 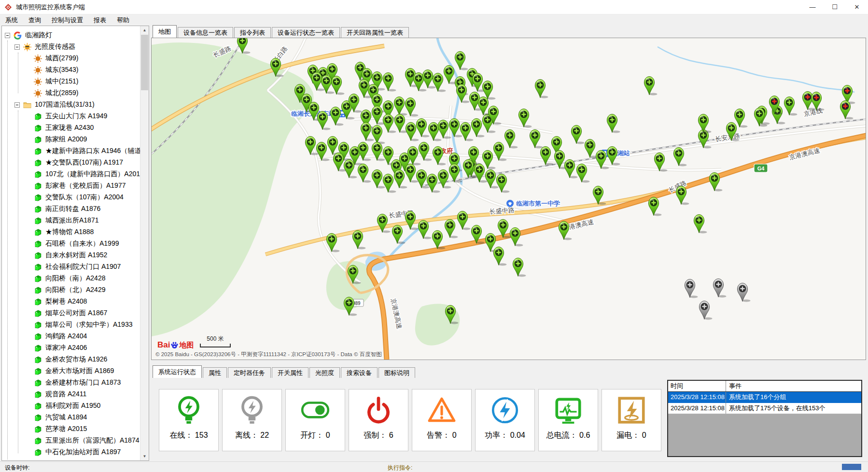 I want to click on tree-device-0-3: 城北(2859), so click(x=71, y=93).